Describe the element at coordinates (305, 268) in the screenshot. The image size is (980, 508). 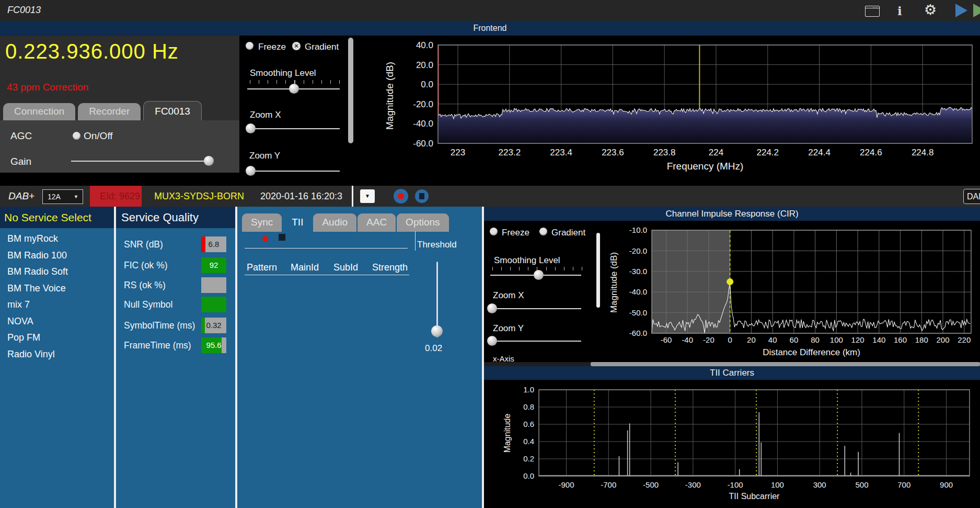
I see `column-header-mainid: MainId` at that location.